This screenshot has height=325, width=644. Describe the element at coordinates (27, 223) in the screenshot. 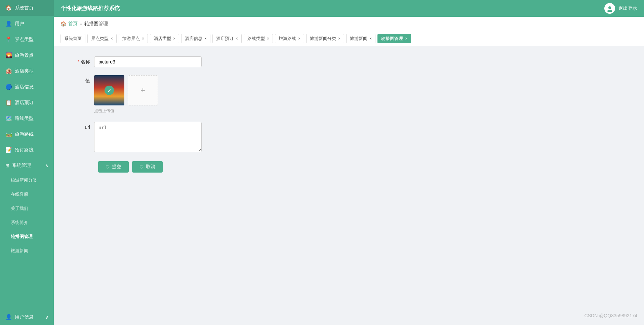

I see `sidebar-sub-sys-intro: 系统简介` at that location.